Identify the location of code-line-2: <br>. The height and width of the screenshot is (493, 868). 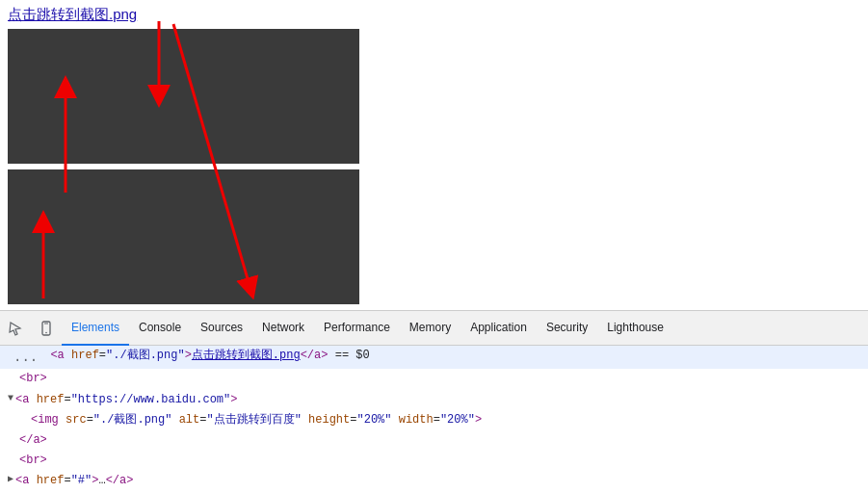
(434, 379).